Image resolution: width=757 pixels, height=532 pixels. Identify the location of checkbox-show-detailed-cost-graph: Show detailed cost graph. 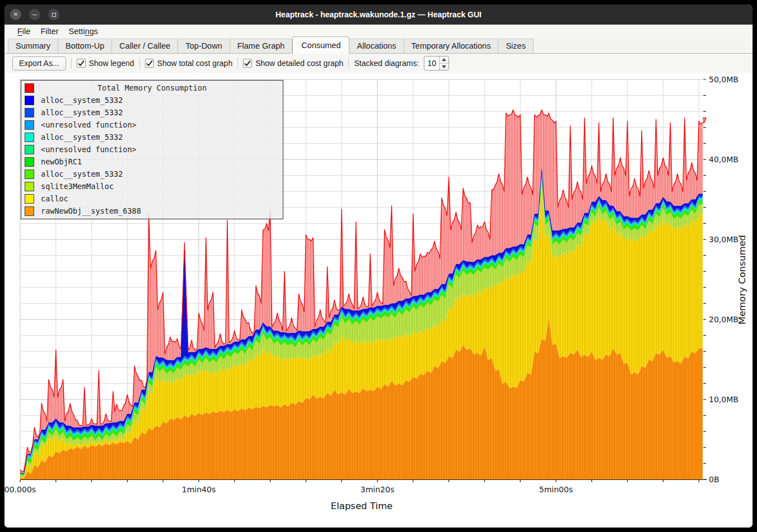
(293, 63).